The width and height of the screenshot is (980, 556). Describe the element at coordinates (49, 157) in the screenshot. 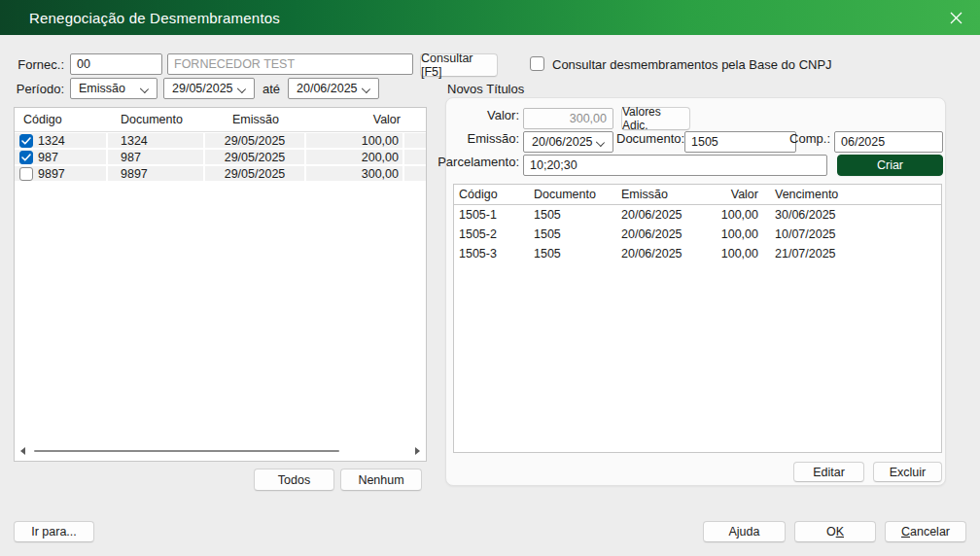

I see `codigo-cell: 987` at that location.